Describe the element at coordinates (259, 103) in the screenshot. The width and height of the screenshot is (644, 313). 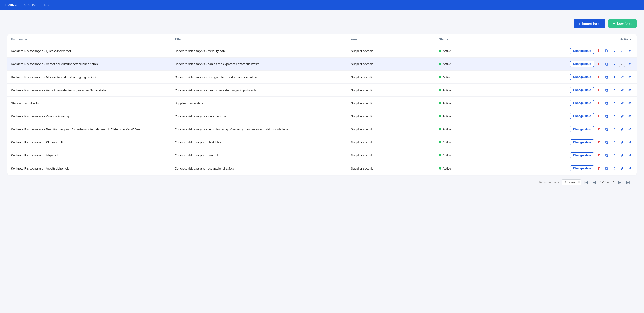
I see `cell-form-title: Supplier master data` at that location.